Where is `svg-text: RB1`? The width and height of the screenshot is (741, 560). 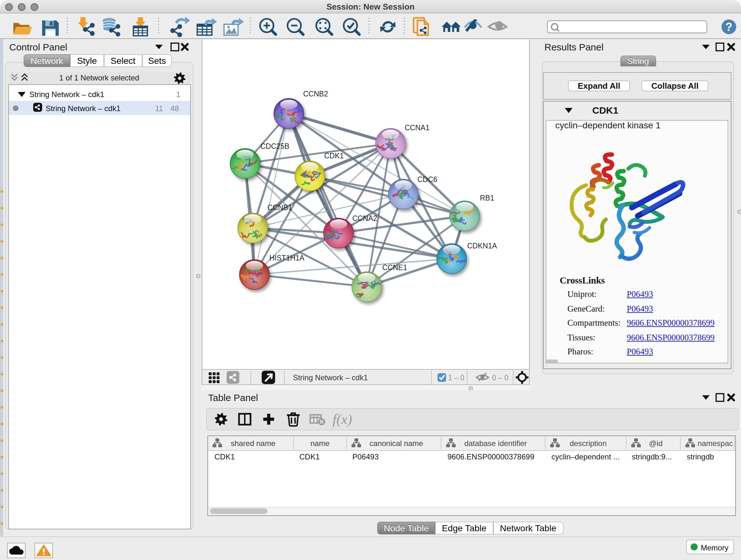
svg-text: RB1 is located at coordinates (487, 198).